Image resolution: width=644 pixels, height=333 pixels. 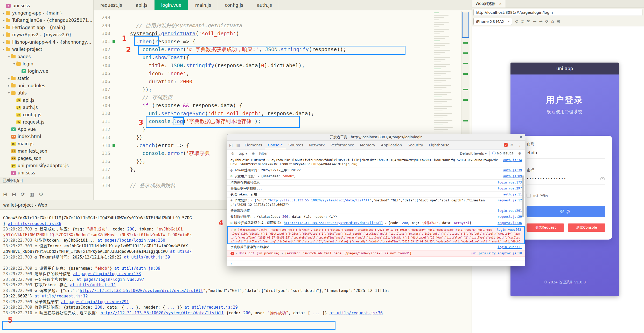 I want to click on tab-config.js: config.js, so click(x=234, y=5).